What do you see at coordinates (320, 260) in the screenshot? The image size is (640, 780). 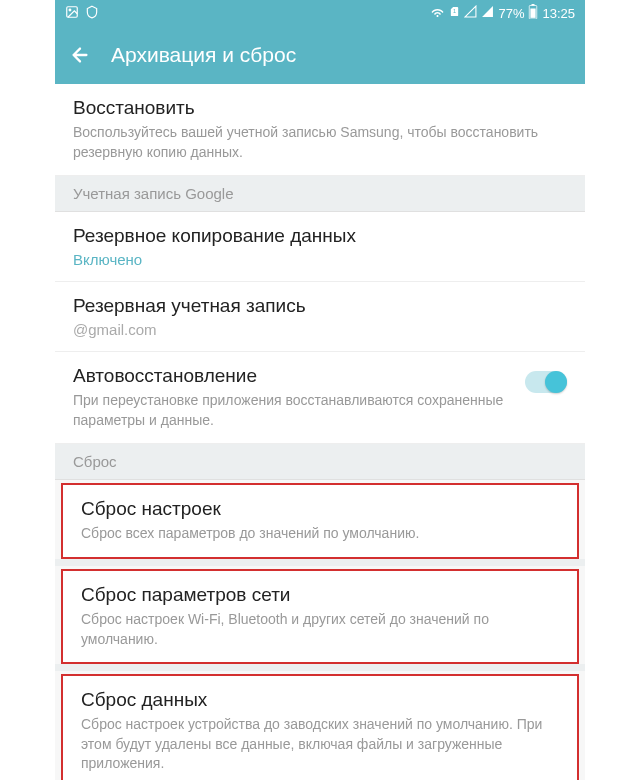 I see `backup-data-value: Включено` at bounding box center [320, 260].